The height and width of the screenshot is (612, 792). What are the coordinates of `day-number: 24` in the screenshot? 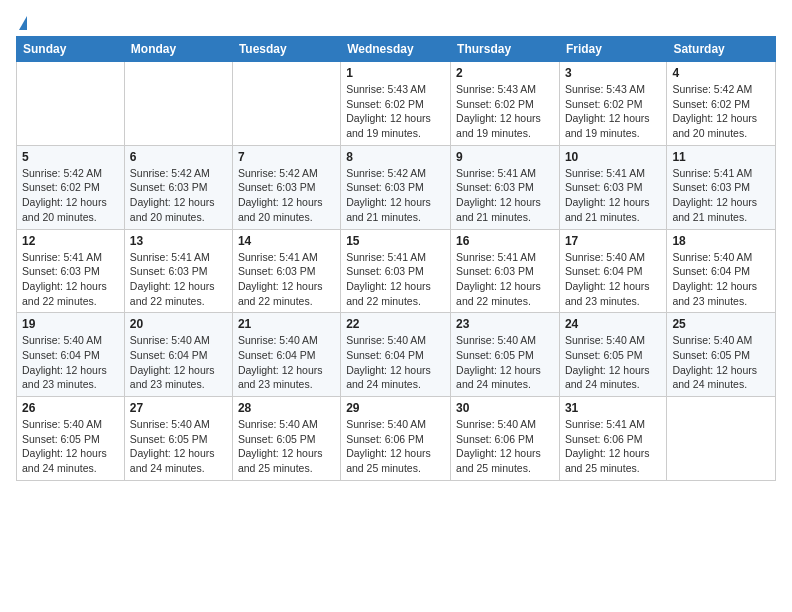 It's located at (613, 324).